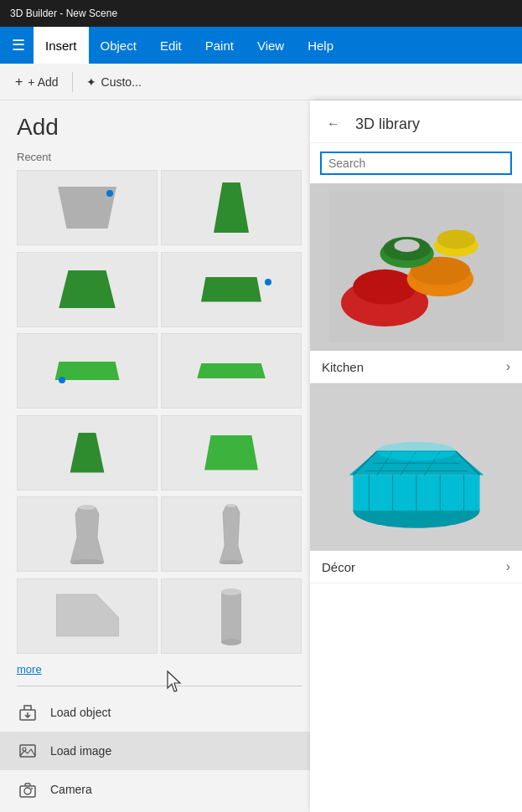 Image resolution: width=522 pixels, height=812 pixels. I want to click on library-header: ← 3D library, so click(416, 122).